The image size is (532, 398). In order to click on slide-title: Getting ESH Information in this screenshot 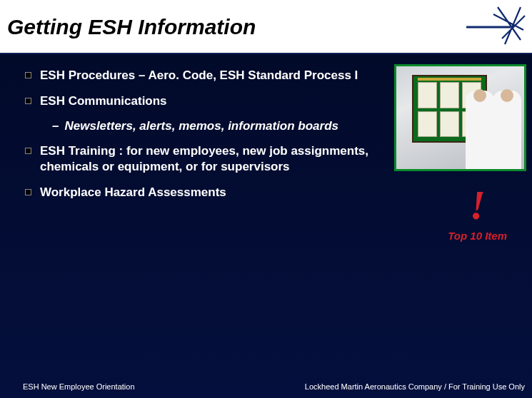, I will do `click(131, 27)`.